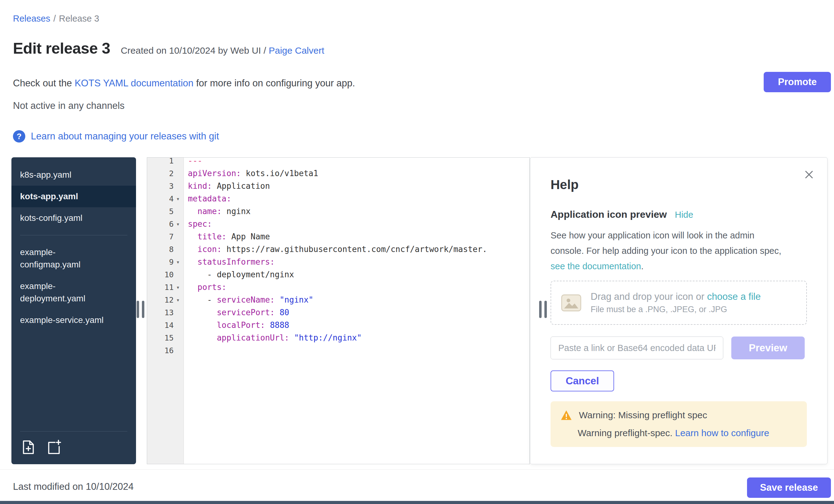  What do you see at coordinates (338, 173) in the screenshot?
I see `code-line: 2apiVersion: kots.io/v1beta1` at bounding box center [338, 173].